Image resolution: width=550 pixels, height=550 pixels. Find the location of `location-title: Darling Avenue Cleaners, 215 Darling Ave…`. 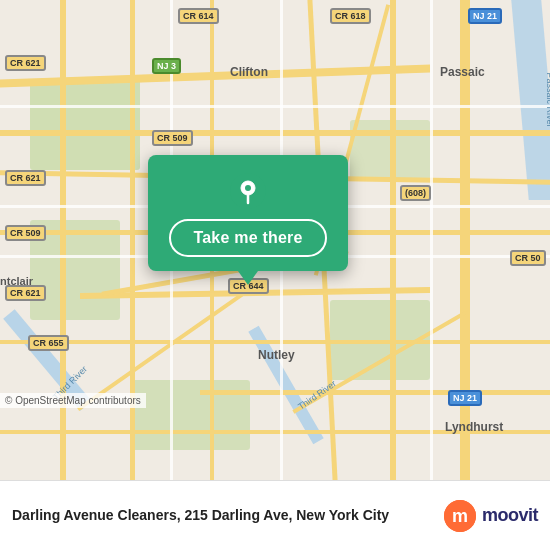

location-title: Darling Avenue Cleaners, 215 Darling Ave… is located at coordinates (223, 515).